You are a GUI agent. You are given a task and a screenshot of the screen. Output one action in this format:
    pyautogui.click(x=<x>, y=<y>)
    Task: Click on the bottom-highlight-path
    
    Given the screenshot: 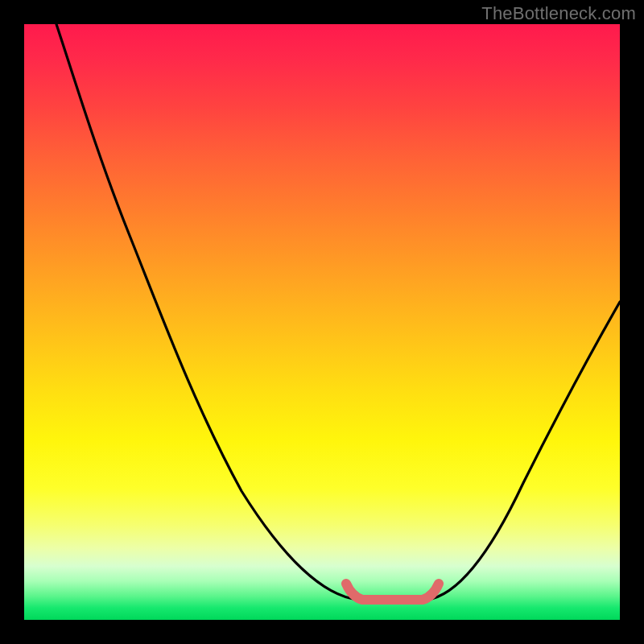 What is the action you would take?
    pyautogui.click(x=393, y=592)
    